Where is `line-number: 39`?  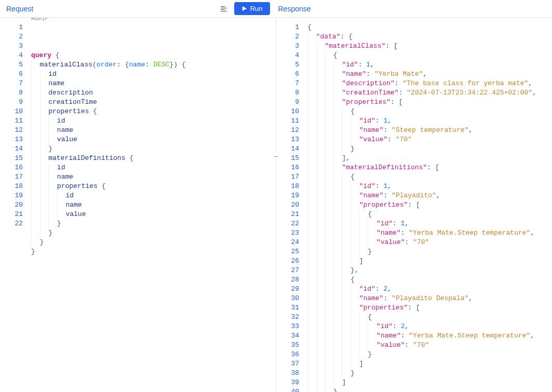
line-number: 39 is located at coordinates (288, 383).